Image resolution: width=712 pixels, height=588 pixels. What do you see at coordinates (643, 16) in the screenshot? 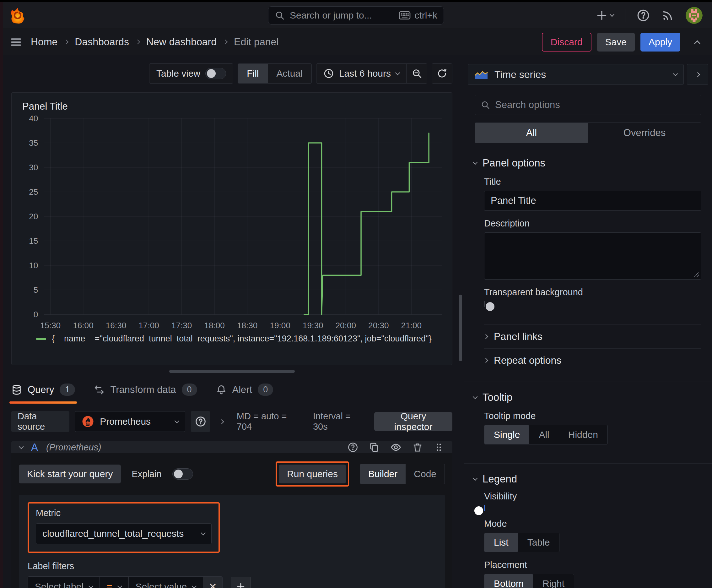
I see `help-button` at bounding box center [643, 16].